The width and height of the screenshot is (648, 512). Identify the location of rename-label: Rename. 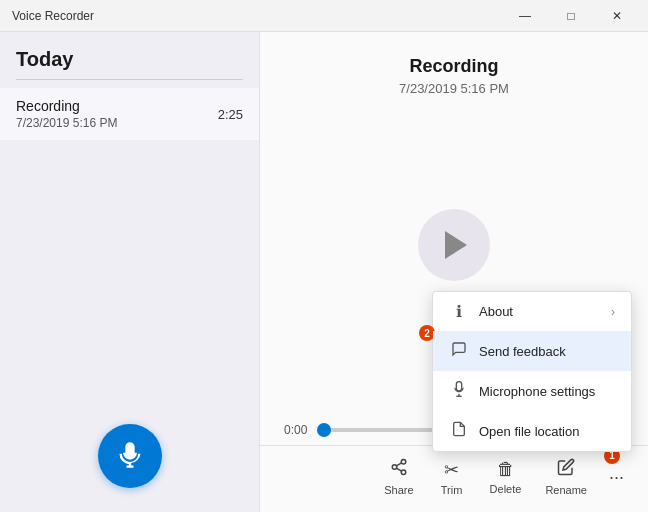
(566, 490).